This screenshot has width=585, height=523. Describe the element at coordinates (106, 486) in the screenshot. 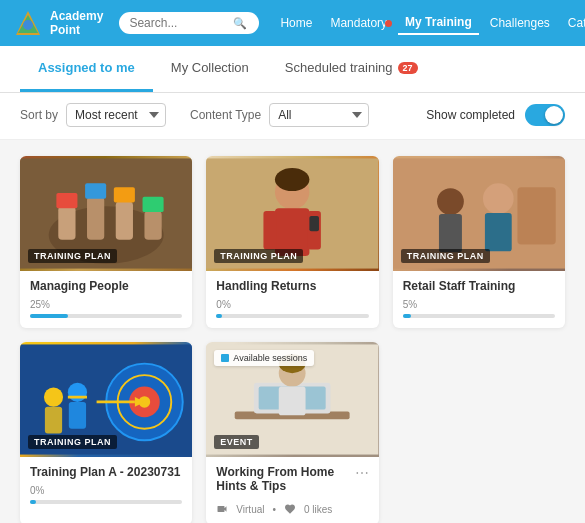

I see `card-body: Training Plan A - 20230731 0%` at that location.